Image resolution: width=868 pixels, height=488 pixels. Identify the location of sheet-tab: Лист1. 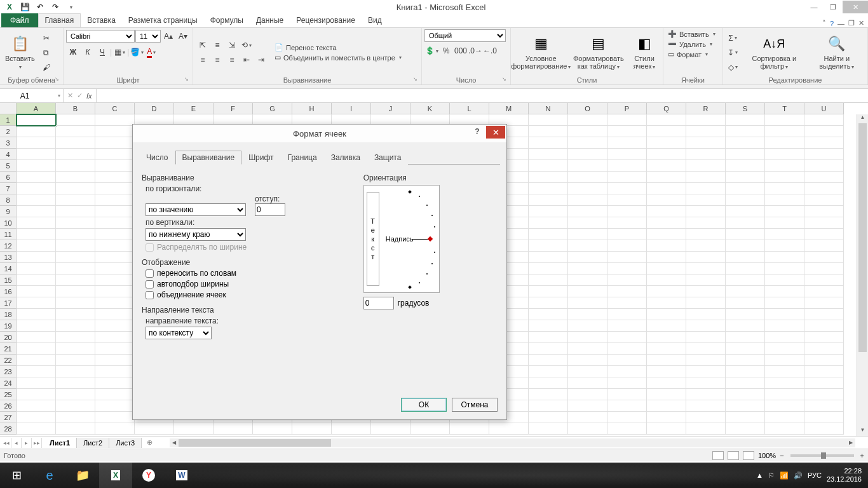
(60, 443).